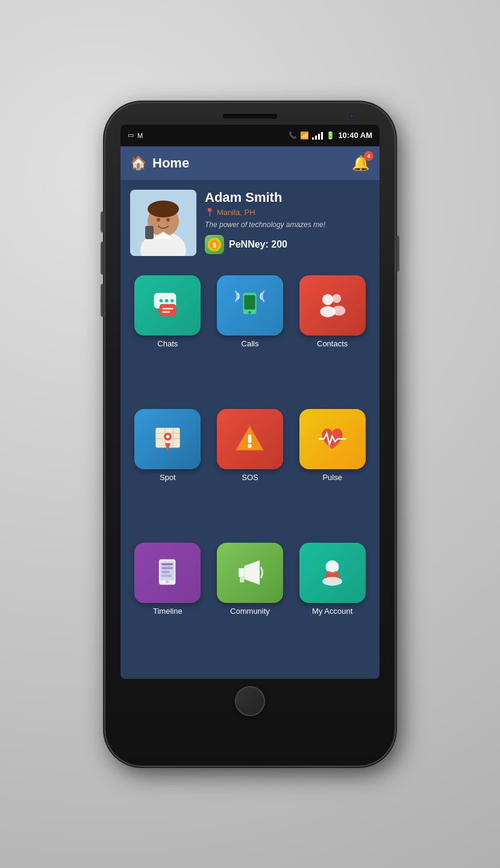 Image resolution: width=500 pixels, height=868 pixels. What do you see at coordinates (251, 339) in the screenshot?
I see `app-item-calls: Calls` at bounding box center [251, 339].